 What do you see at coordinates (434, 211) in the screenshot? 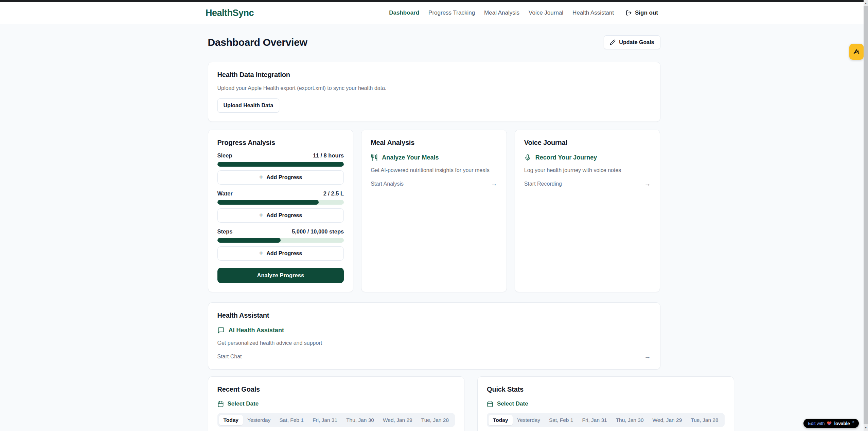
I see `meal-analysis-card: Meal Analysis Analyze Your Meals Get AI-…` at bounding box center [434, 211].